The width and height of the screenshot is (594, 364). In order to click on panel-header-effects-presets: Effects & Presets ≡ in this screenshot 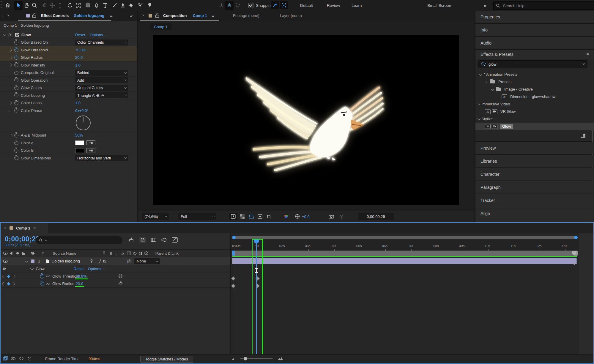, I will do `click(535, 54)`.